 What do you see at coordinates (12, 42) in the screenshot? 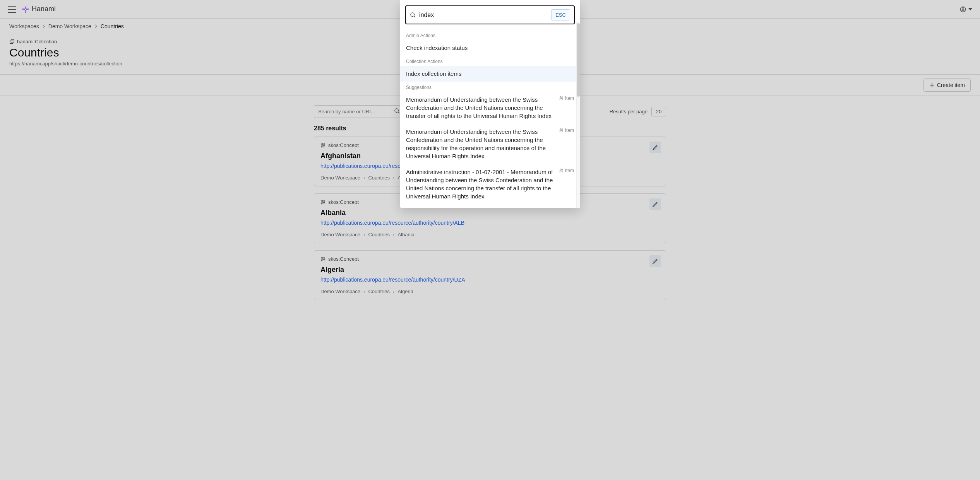
I see `collection-icon` at bounding box center [12, 42].